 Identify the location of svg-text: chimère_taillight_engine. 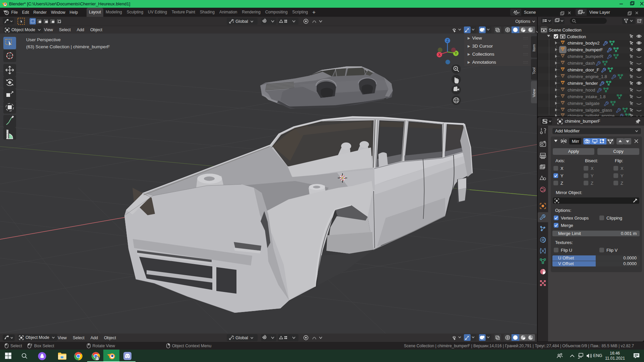
(591, 115).